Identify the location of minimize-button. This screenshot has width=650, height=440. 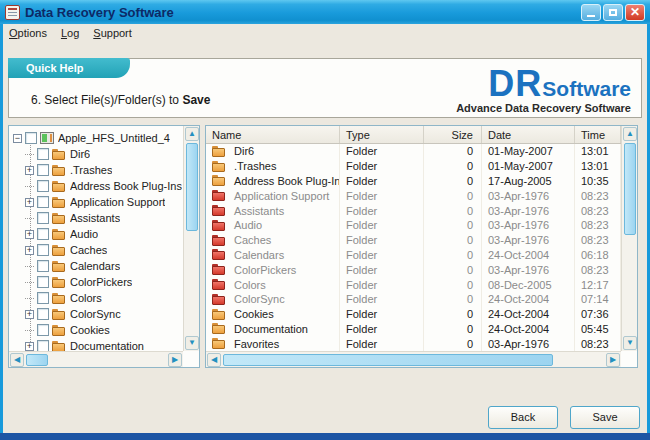
(591, 12).